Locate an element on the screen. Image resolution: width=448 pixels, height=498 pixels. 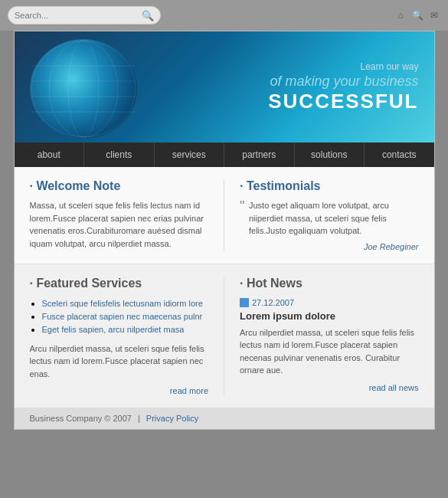
nav-services: services is located at coordinates (190, 155).